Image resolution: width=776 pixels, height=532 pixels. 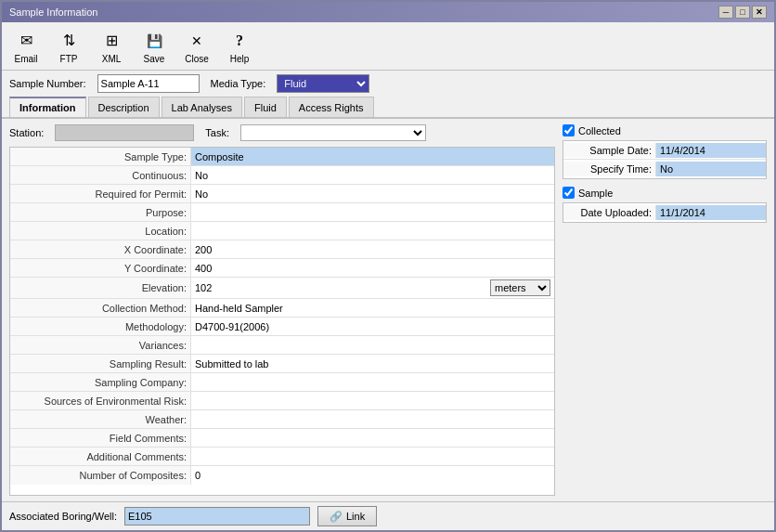 I want to click on sample-box: Date Uploaded: 11/1/2014, so click(x=665, y=213).